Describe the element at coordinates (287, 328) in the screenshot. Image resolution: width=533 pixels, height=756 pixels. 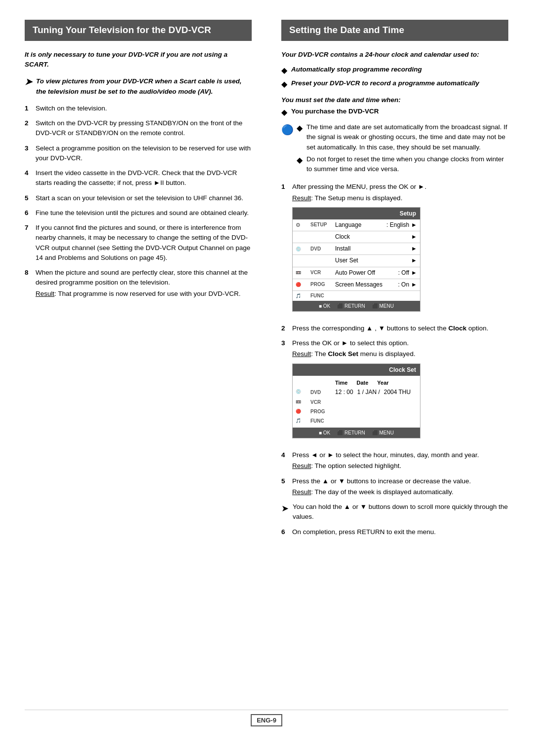
I see `right-step-2-num: 2` at that location.